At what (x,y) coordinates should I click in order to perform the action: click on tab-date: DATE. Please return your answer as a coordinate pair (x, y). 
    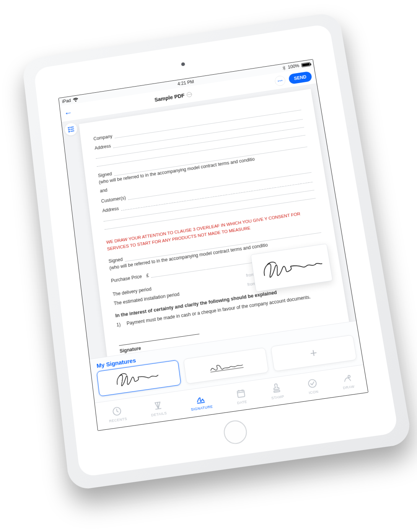
    Looking at the image, I should click on (241, 396).